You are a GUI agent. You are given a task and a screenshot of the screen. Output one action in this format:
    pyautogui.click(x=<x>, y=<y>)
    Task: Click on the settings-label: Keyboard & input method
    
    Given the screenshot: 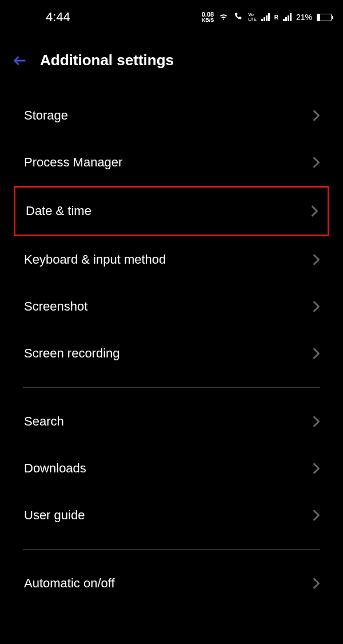 What is the action you would take?
    pyautogui.click(x=95, y=260)
    